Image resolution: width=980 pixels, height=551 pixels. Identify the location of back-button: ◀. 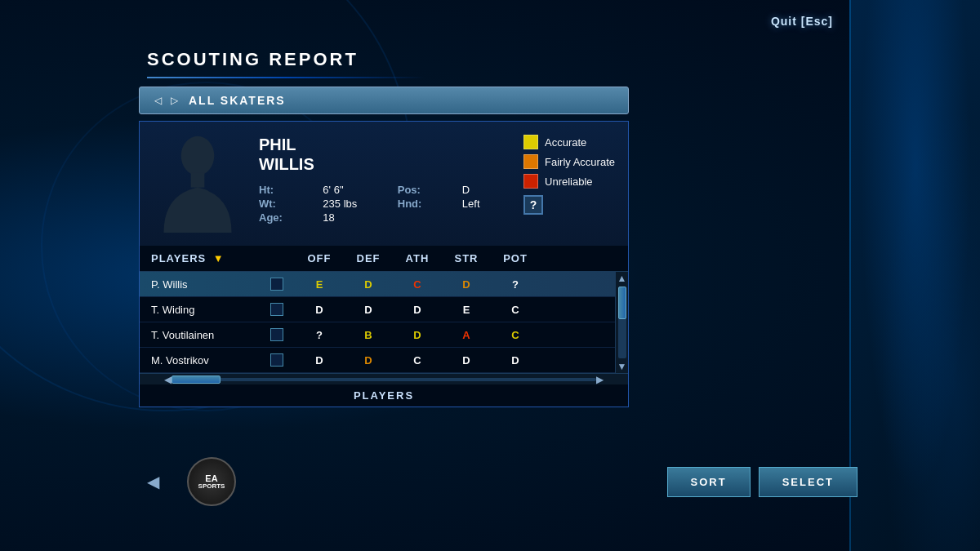
(154, 482).